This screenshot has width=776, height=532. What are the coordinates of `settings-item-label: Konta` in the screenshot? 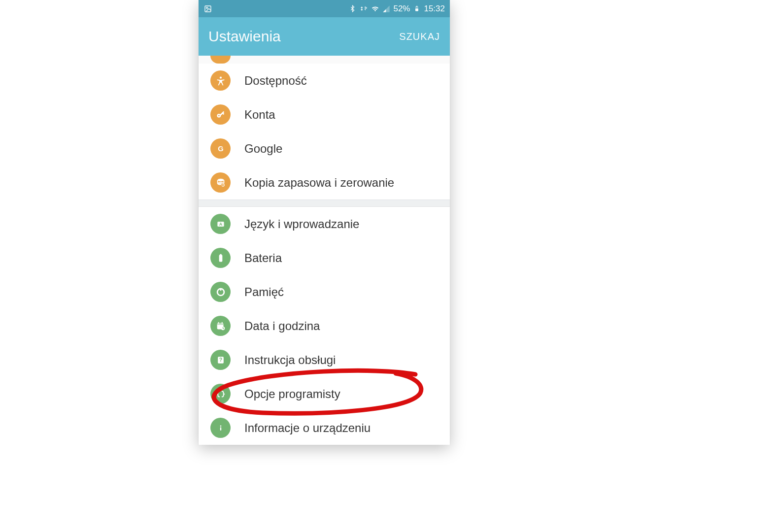 It's located at (260, 115).